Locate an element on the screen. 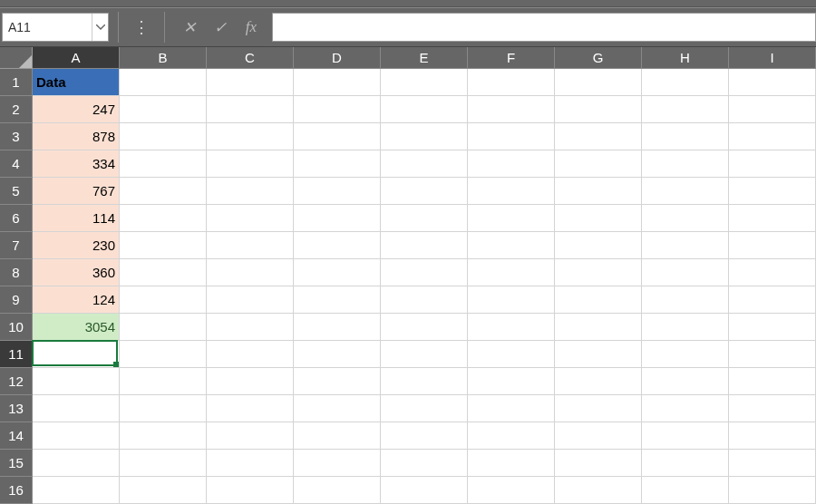 The width and height of the screenshot is (816, 504). cell: 247 is located at coordinates (76, 110).